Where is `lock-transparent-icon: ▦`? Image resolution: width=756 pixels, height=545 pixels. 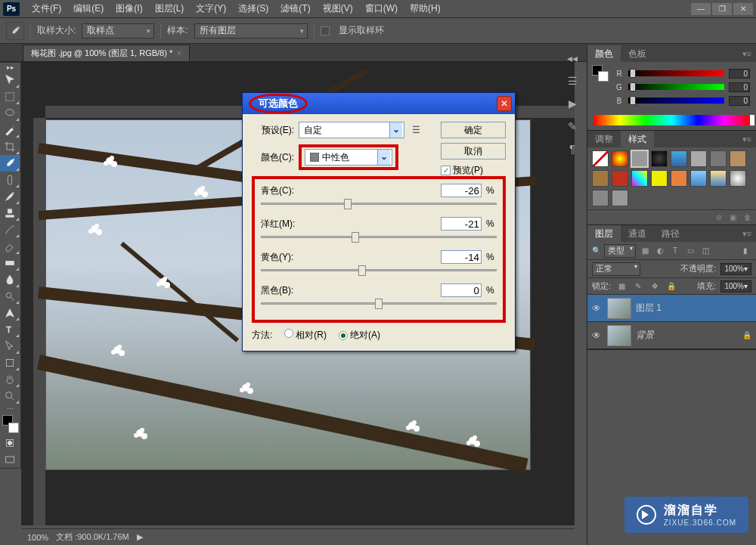
lock-transparent-icon: ▦ is located at coordinates (621, 286).